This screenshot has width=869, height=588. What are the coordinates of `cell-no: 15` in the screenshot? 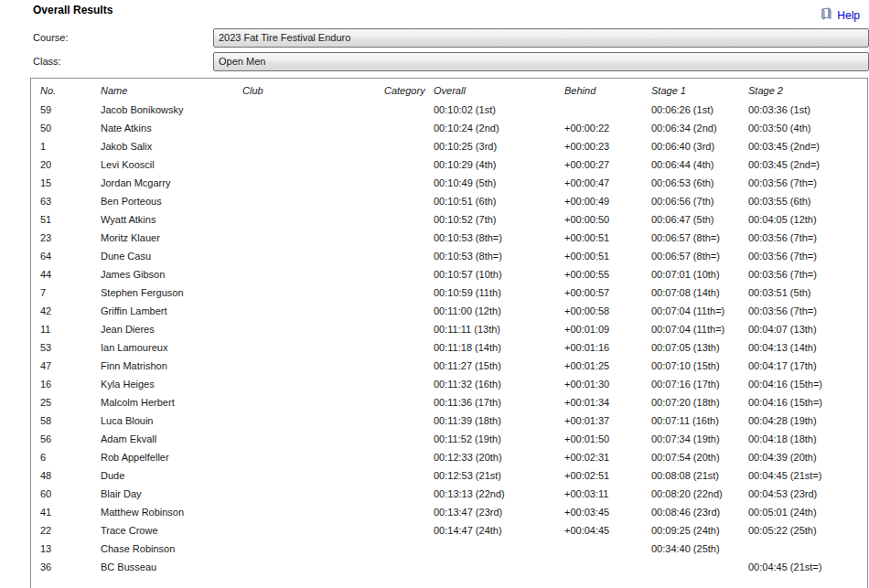 It's located at (70, 183).